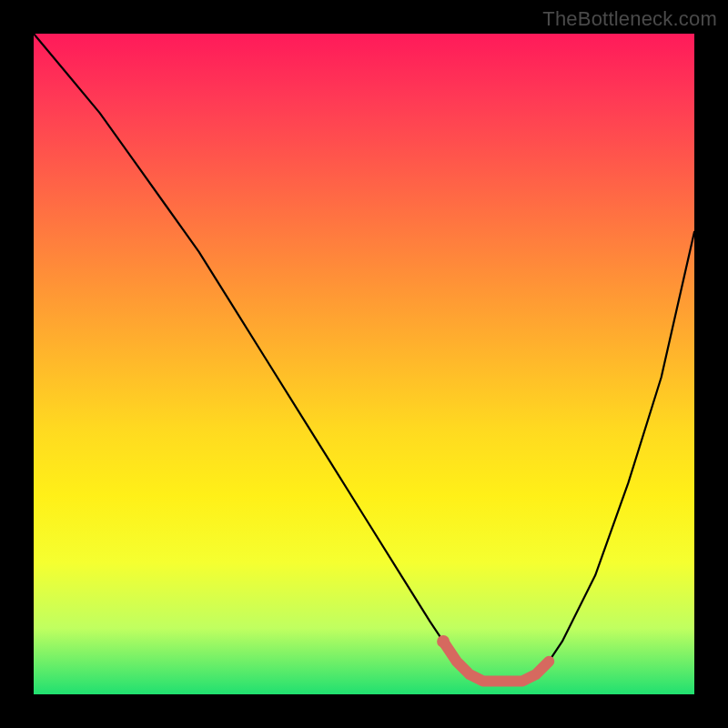 The height and width of the screenshot is (728, 728). I want to click on highlight-layer, so click(493, 659).